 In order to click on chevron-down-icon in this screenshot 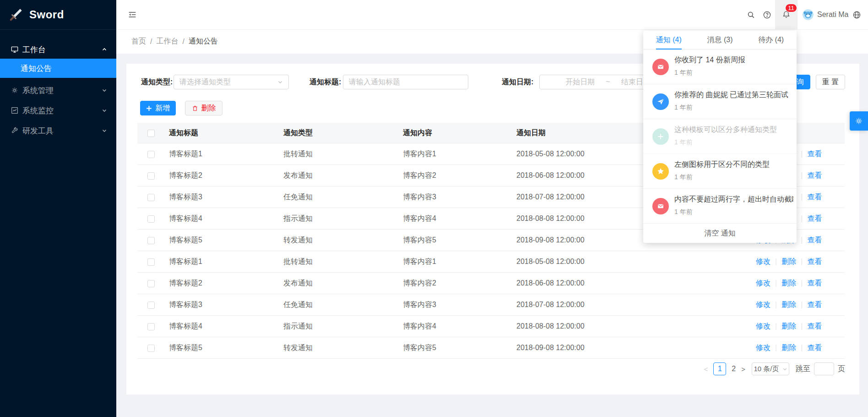, I will do `click(104, 131)`.